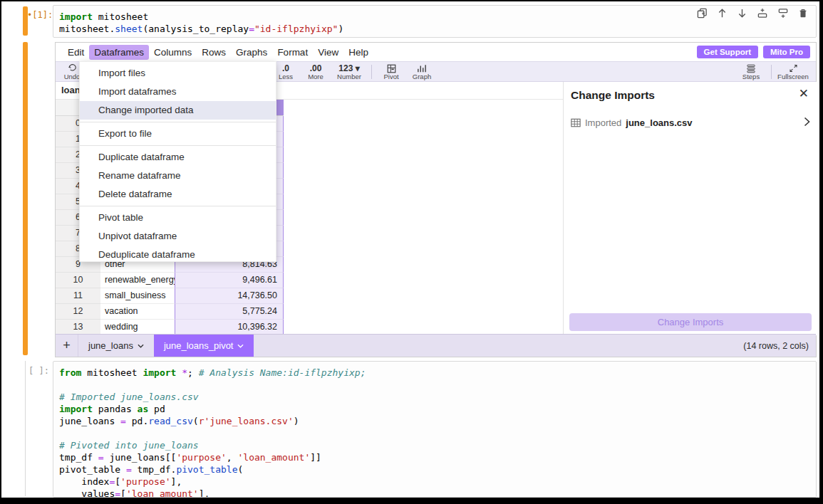 The height and width of the screenshot is (504, 823). What do you see at coordinates (742, 13) in the screenshot?
I see `move-cell-down-icon` at bounding box center [742, 13].